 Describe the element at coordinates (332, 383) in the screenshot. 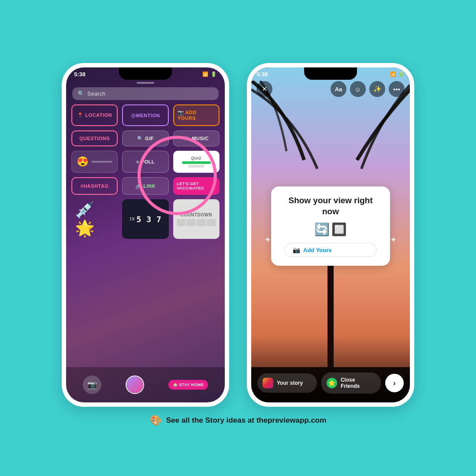

I see `close-friends-icon: ⭐` at that location.